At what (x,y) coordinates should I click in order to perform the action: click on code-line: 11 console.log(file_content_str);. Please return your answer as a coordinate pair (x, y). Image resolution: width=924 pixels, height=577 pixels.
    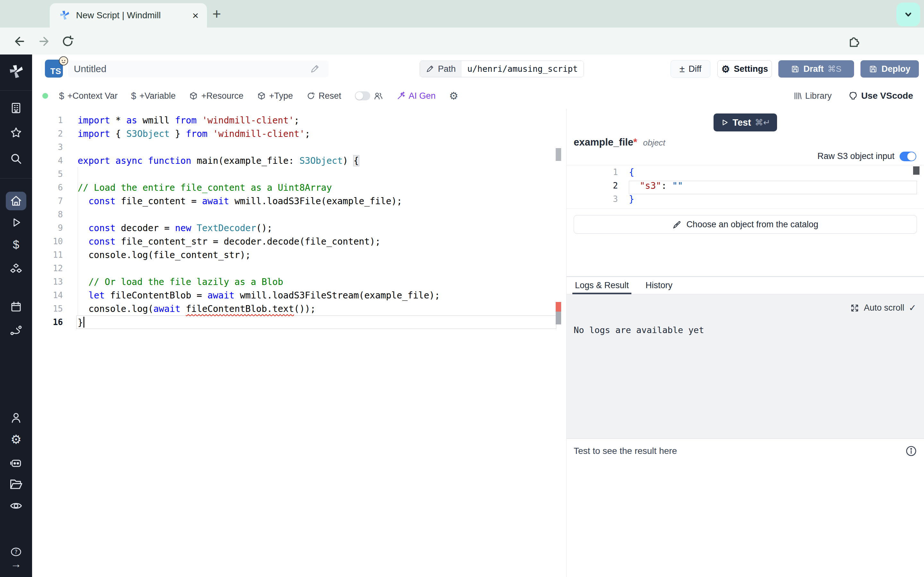
    Looking at the image, I should click on (299, 255).